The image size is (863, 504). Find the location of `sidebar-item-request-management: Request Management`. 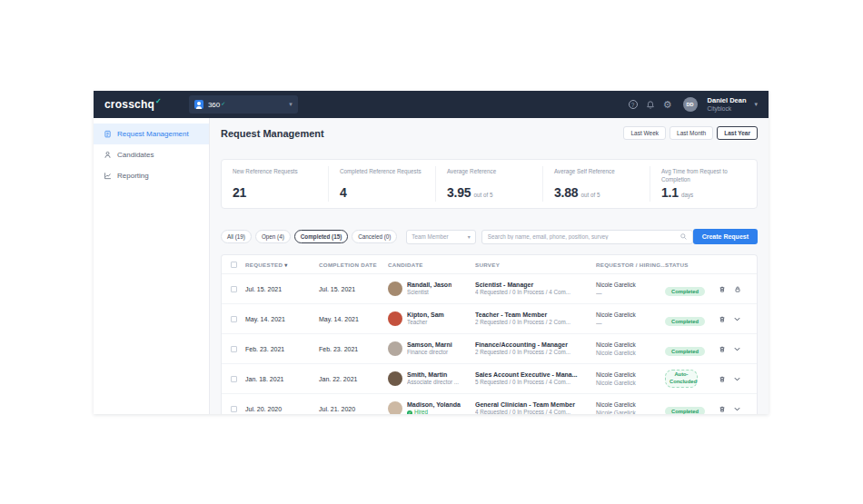

sidebar-item-request-management: Request Management is located at coordinates (151, 134).